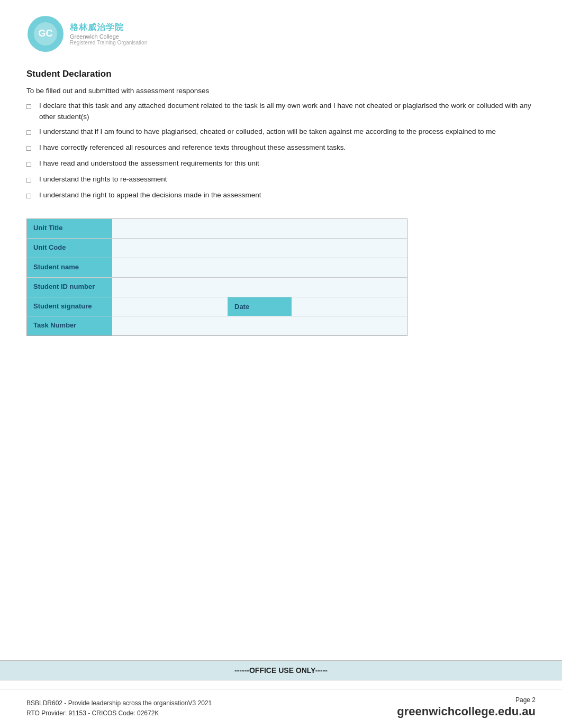  What do you see at coordinates (31, 132) in the screenshot?
I see `checkbox-icon-2: □` at bounding box center [31, 132].